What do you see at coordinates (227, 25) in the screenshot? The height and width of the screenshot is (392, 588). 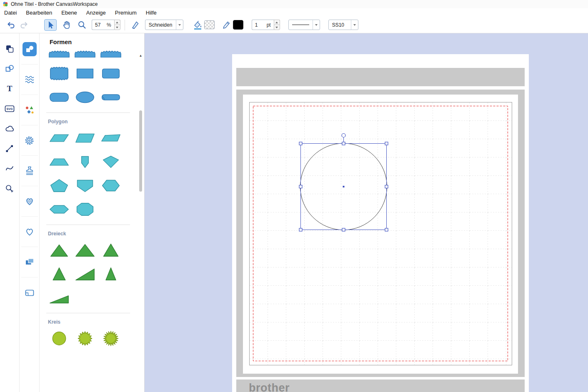 I see `stroke-color-button` at bounding box center [227, 25].